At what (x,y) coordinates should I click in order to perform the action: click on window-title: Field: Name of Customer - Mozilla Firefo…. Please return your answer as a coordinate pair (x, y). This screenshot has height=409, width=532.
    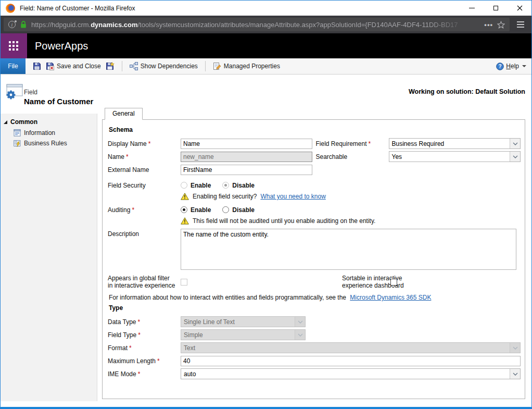
    Looking at the image, I should click on (239, 8).